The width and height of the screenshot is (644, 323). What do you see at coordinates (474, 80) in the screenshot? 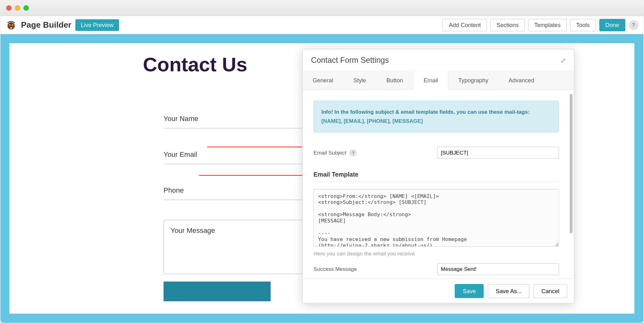
I see `tab-typography: Typography` at bounding box center [474, 80].